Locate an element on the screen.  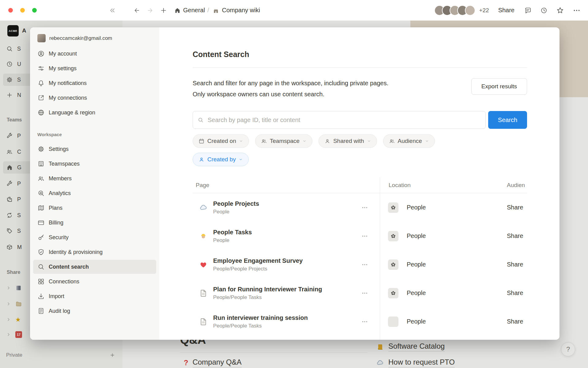
settings-nav-item-settings: Settings is located at coordinates (95, 149).